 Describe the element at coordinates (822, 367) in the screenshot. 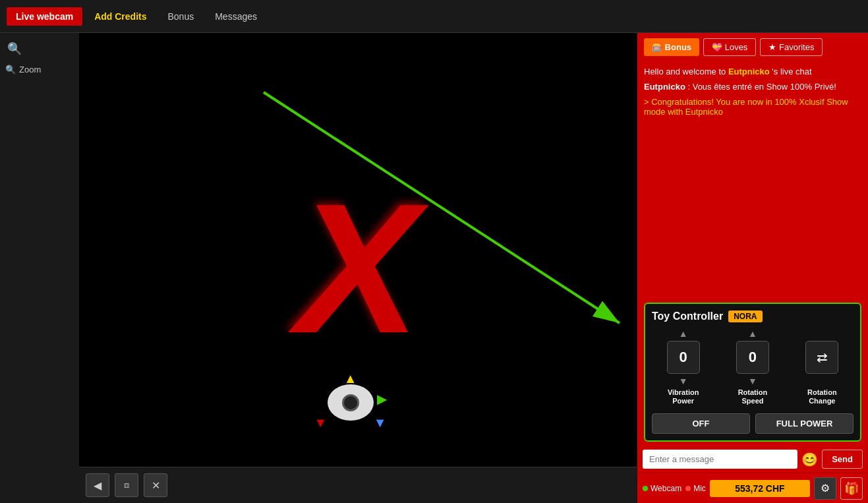

I see `rotation-change-knob: ▲ ⇄ ▼ RotationChange` at that location.